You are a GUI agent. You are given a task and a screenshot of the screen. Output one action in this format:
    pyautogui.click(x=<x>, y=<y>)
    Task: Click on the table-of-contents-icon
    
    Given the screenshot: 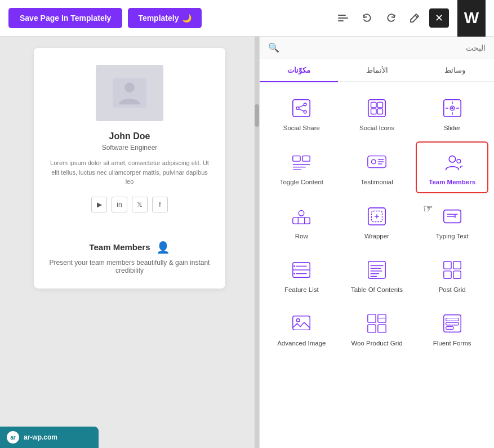 What is the action you would take?
    pyautogui.click(x=377, y=270)
    